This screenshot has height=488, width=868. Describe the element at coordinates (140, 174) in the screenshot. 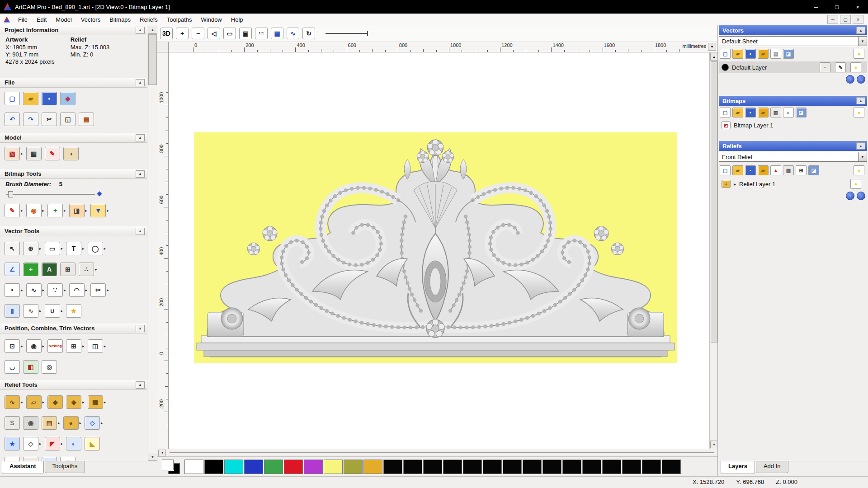

I see `collapse-bitmap-tools-button: ▲` at that location.